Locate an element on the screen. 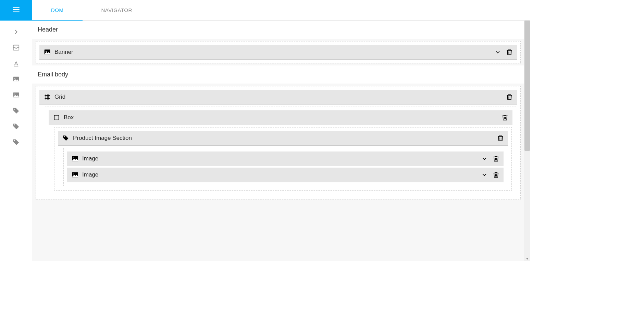 The height and width of the screenshot is (316, 644). tab-dom-label: DOM is located at coordinates (58, 10).